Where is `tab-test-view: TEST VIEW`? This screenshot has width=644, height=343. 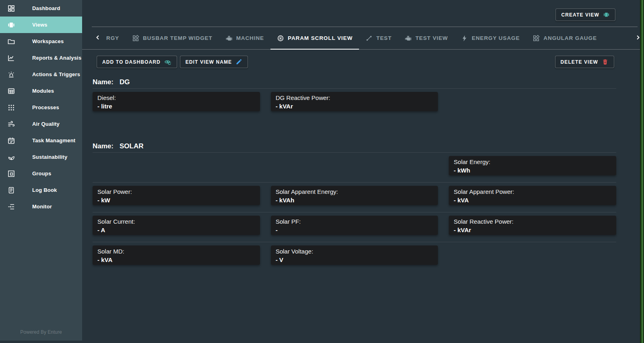
tab-test-view: TEST VIEW is located at coordinates (426, 38).